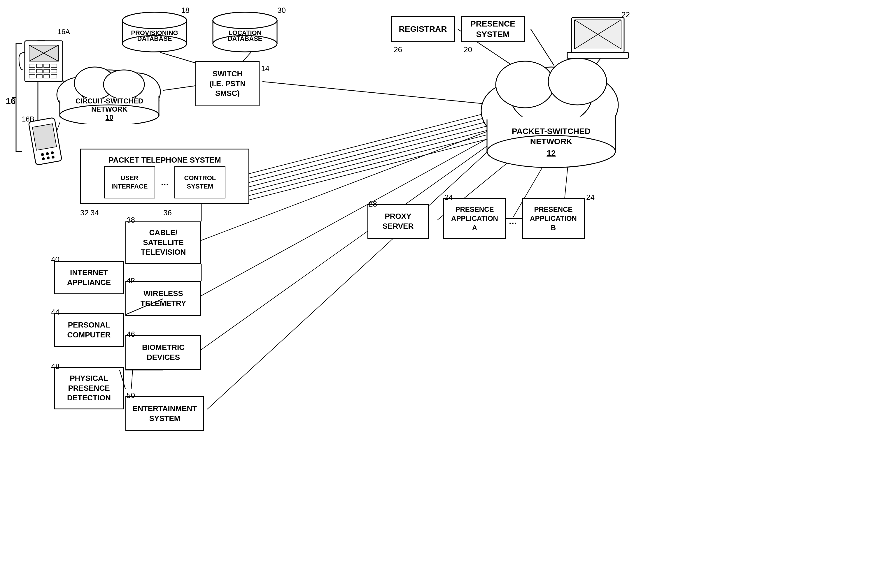 The image size is (874, 588). Describe the element at coordinates (598, 41) in the screenshot. I see `laptop-illustration: 22` at that location.